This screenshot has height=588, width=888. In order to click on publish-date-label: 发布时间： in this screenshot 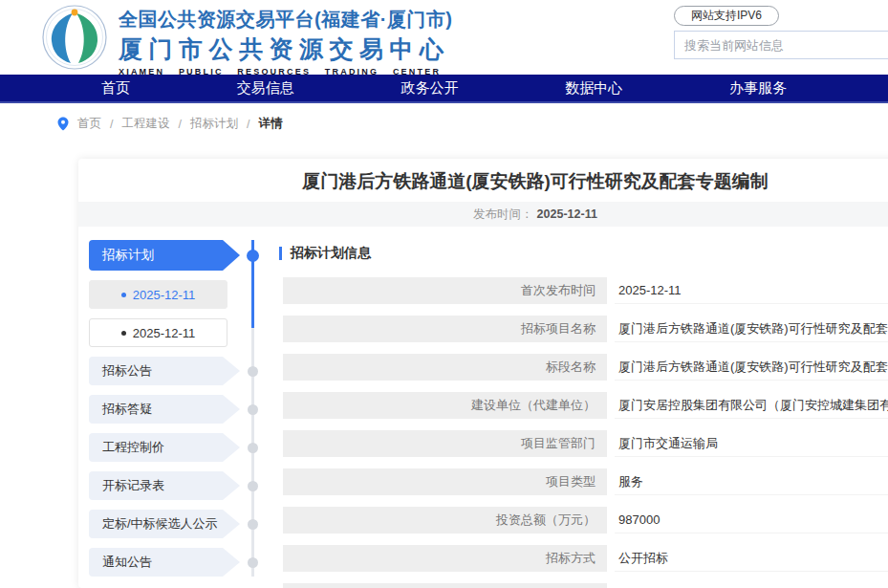, I will do `click(503, 214)`.